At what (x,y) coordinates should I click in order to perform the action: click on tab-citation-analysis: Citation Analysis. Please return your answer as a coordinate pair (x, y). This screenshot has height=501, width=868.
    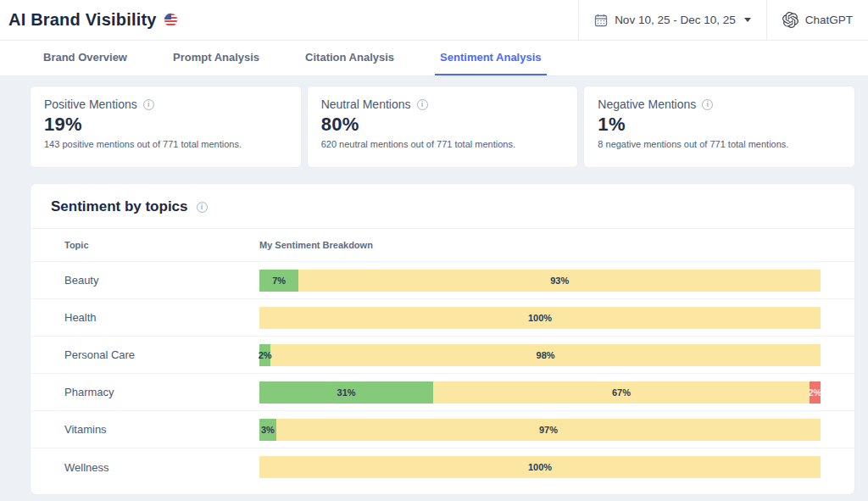
    Looking at the image, I should click on (349, 58).